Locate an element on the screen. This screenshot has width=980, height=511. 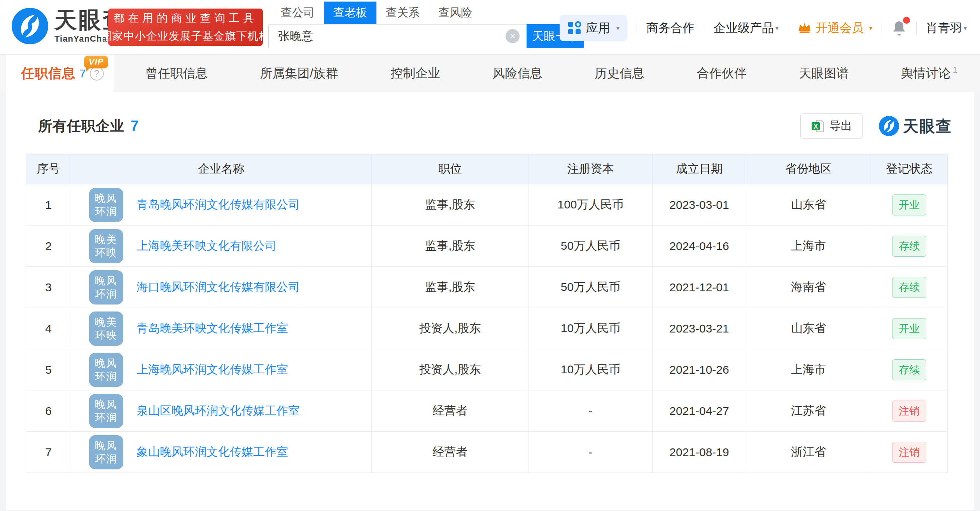
tab-history-info: 历史信息 is located at coordinates (620, 74).